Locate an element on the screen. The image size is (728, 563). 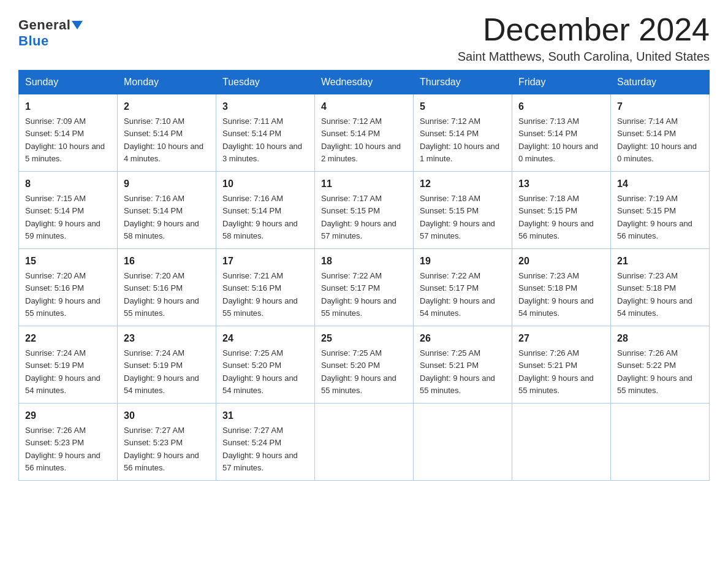
day-number: 18 is located at coordinates (364, 261).